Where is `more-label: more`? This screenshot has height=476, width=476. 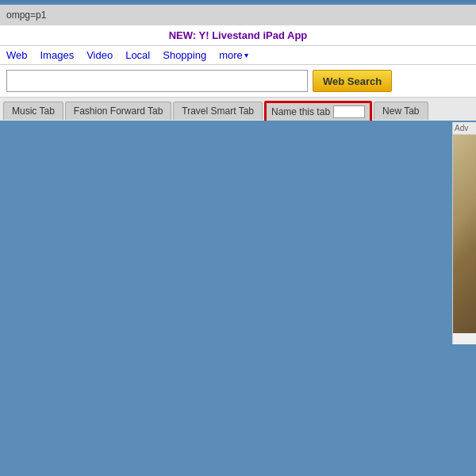 more-label: more is located at coordinates (231, 56).